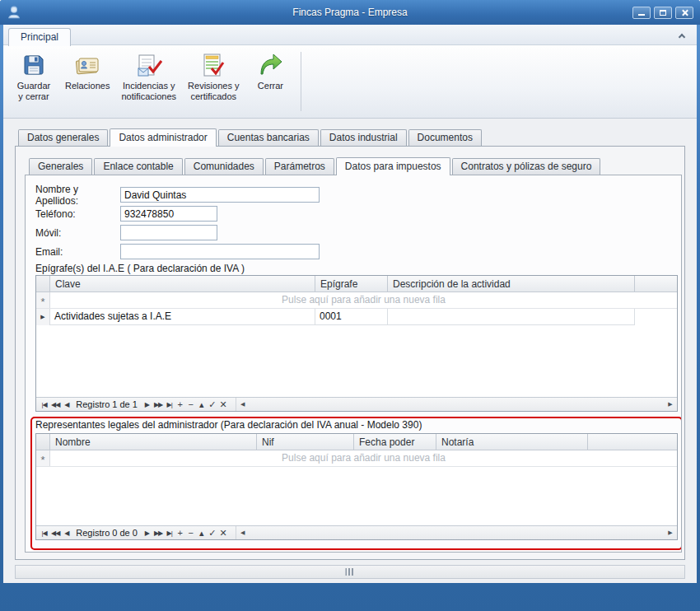 The width and height of the screenshot is (700, 611). I want to click on button-label: Relaciones, so click(87, 86).